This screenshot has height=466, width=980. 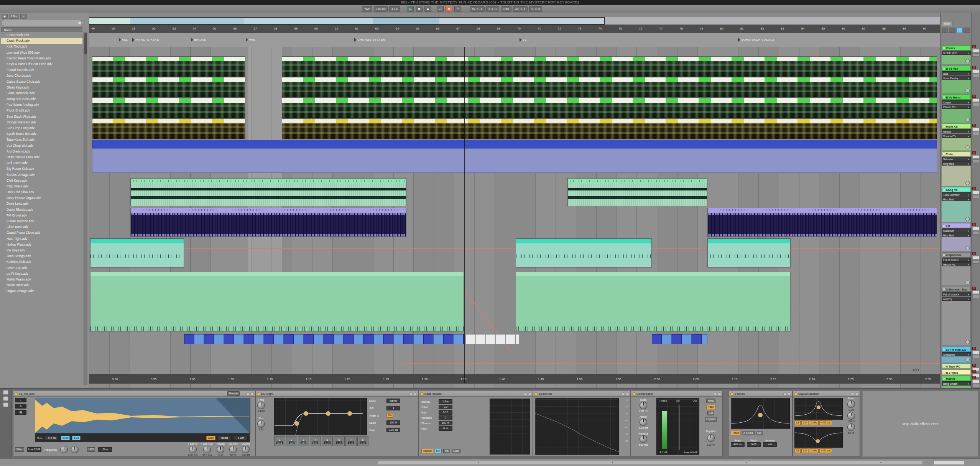 What do you see at coordinates (268, 192) in the screenshot?
I see `audio-clip-mint` at bounding box center [268, 192].